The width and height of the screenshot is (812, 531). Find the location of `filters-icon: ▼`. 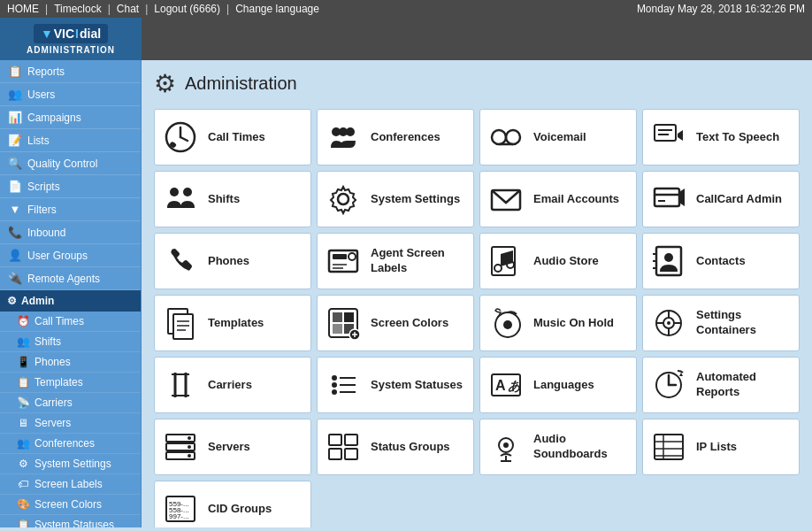

filters-icon: ▼ is located at coordinates (15, 209).